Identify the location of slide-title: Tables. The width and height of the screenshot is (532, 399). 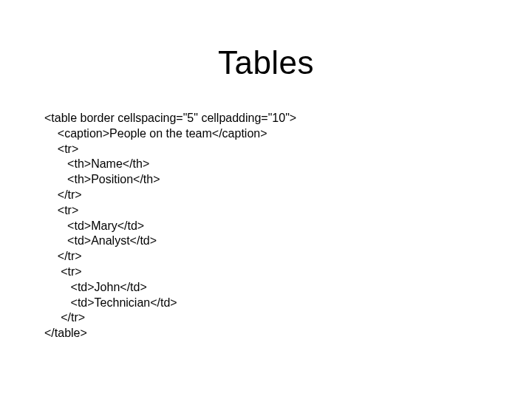
(266, 63).